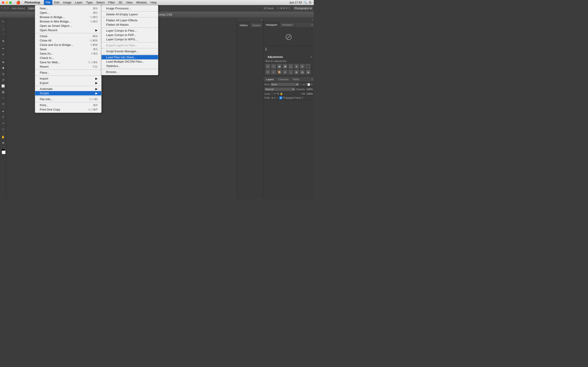 This screenshot has height=367, width=588. I want to click on tab-histogram: Histogram, so click(272, 25).